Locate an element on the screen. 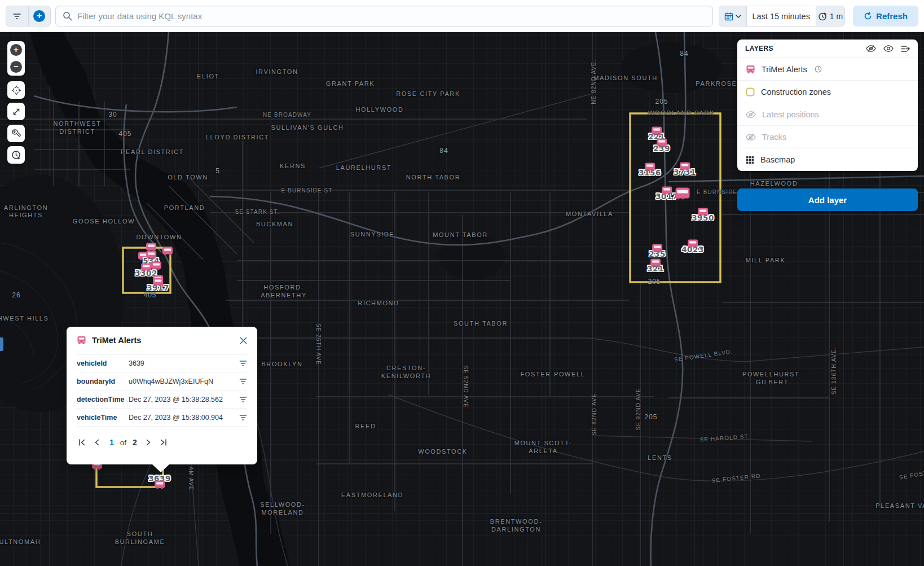  popup-field-row: vehicleTimeDec 27, 2023 @ 15:38:00.904 is located at coordinates (162, 418).